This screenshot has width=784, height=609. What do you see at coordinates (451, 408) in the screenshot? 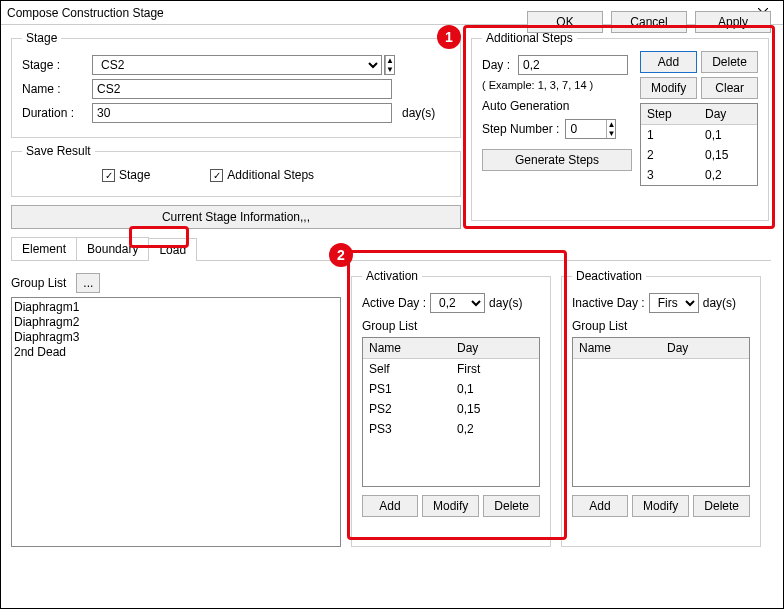
I see `activation-fieldset: Activation Active Day : 0,2 day(s) Group…` at bounding box center [451, 408].